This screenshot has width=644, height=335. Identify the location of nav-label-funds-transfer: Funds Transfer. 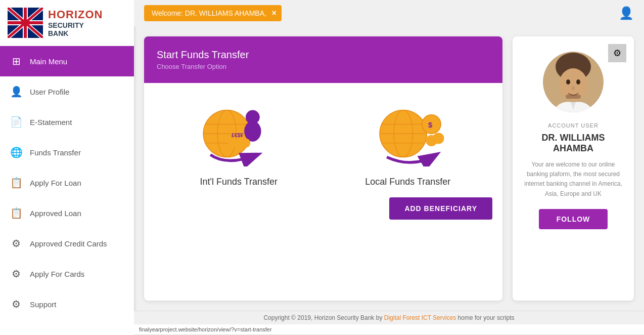
(56, 153).